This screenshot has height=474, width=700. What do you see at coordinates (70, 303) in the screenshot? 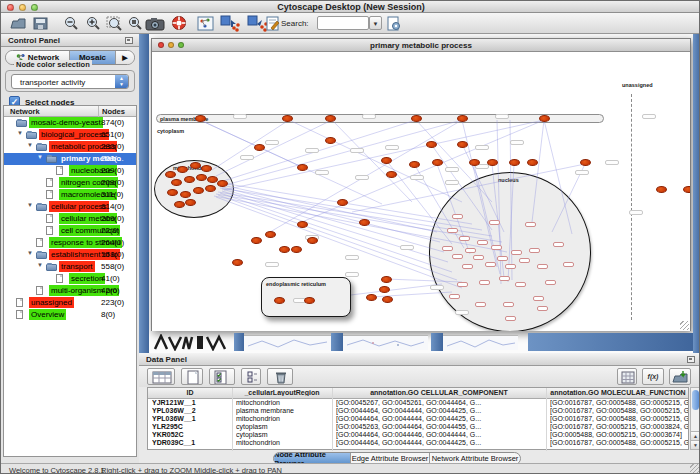
I see `tree-row-unassigned: unassigned223(0)` at bounding box center [70, 303].